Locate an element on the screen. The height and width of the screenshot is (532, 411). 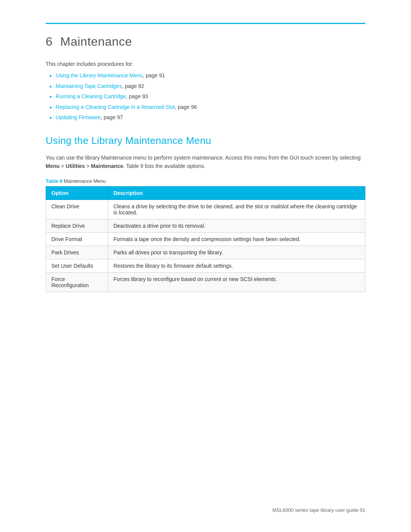
table-row: Clean Drive Cleans a drive by selecting … is located at coordinates (206, 209).